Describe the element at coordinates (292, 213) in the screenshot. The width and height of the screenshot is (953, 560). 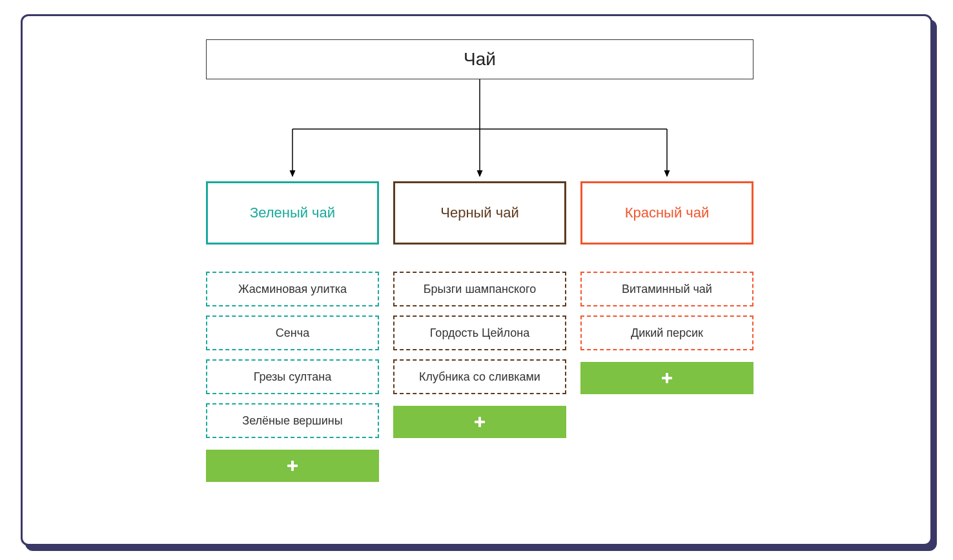
I see `category-green: Зеленый чай` at that location.